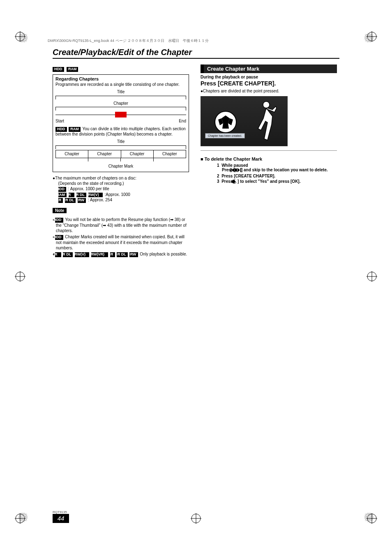 This screenshot has width=392, height=555. I want to click on box-title: Regarding Chapters, so click(121, 79).